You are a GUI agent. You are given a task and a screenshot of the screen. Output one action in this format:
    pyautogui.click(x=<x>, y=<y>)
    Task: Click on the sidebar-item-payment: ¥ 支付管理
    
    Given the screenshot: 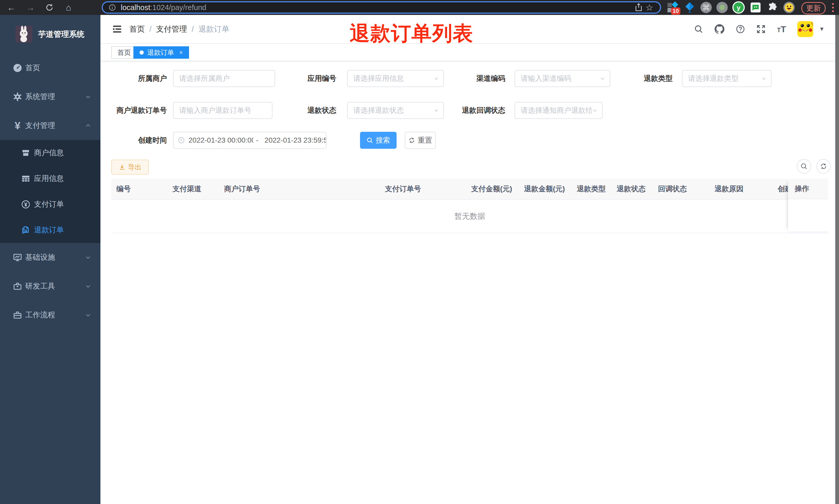 What is the action you would take?
    pyautogui.click(x=50, y=126)
    